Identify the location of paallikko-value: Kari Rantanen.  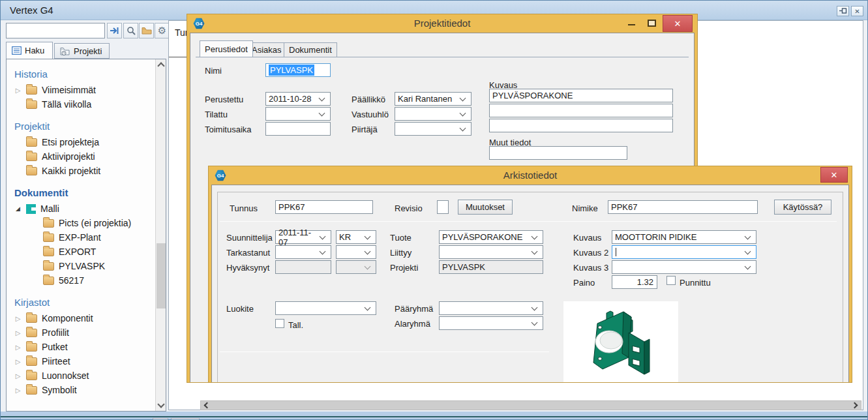
(425, 99).